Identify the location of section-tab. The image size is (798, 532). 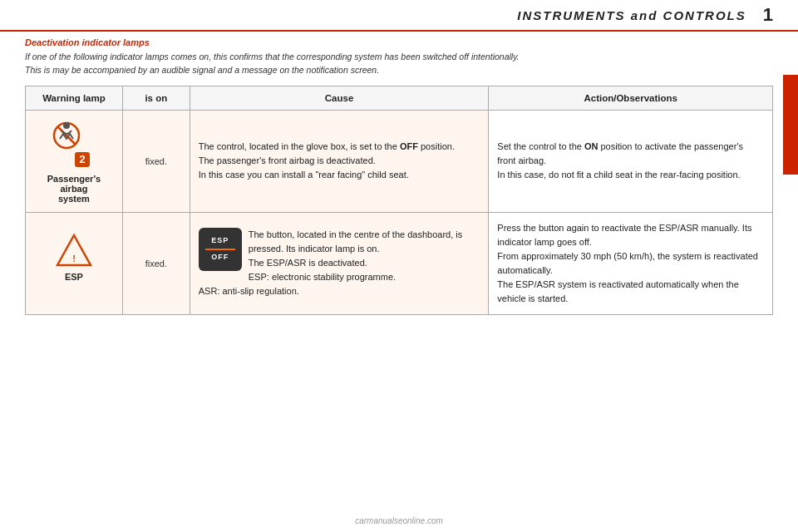
(791, 125).